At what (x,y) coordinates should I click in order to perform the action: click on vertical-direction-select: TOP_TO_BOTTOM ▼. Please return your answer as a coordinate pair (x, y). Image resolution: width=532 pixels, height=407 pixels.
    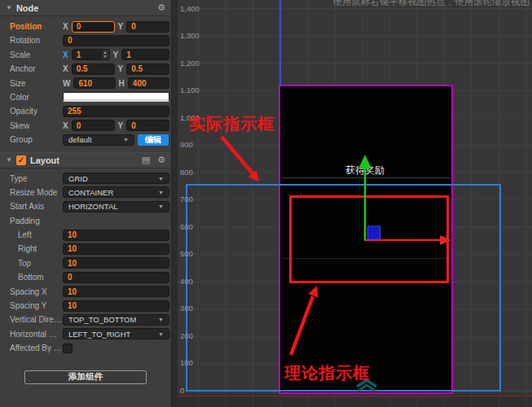
    Looking at the image, I should click on (116, 320).